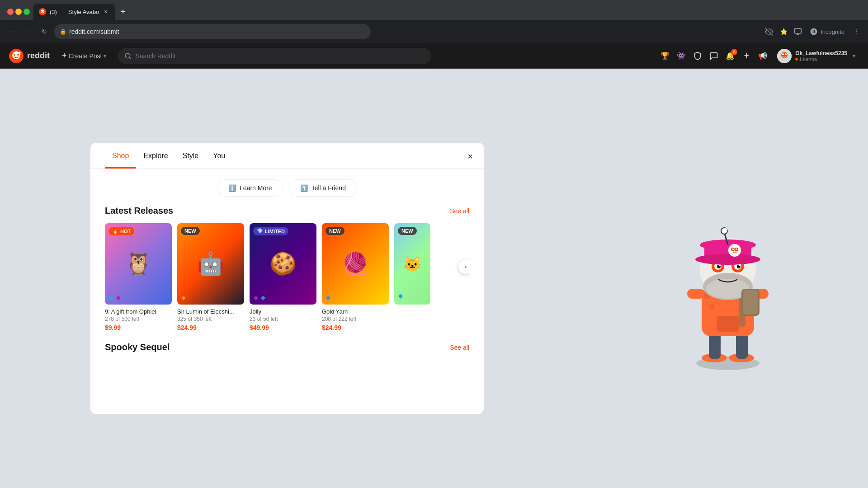  I want to click on product-badge-limited: 💎 LIMITED, so click(271, 231).